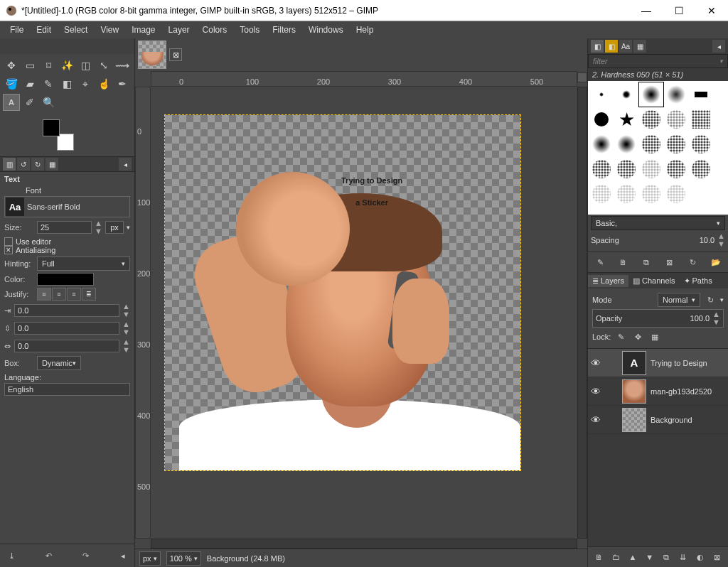 The image size is (728, 567). I want to click on unit-chevron-icon: ▾, so click(128, 227).